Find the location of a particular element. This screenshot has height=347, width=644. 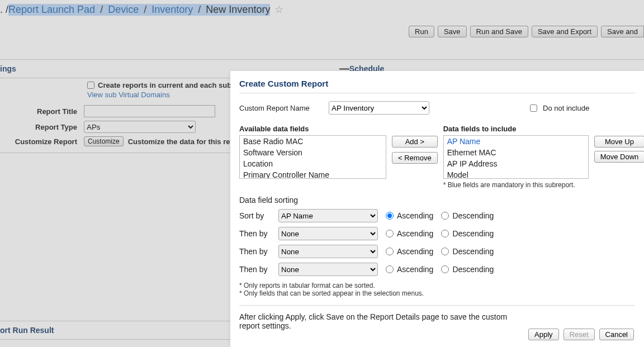

view-sub-vd-link: View sub Virtual Domains is located at coordinates (129, 95).